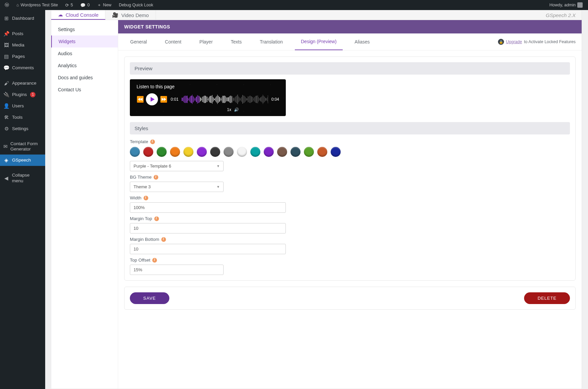  I want to click on gs-menu-widgets: Widgets, so click(84, 41).